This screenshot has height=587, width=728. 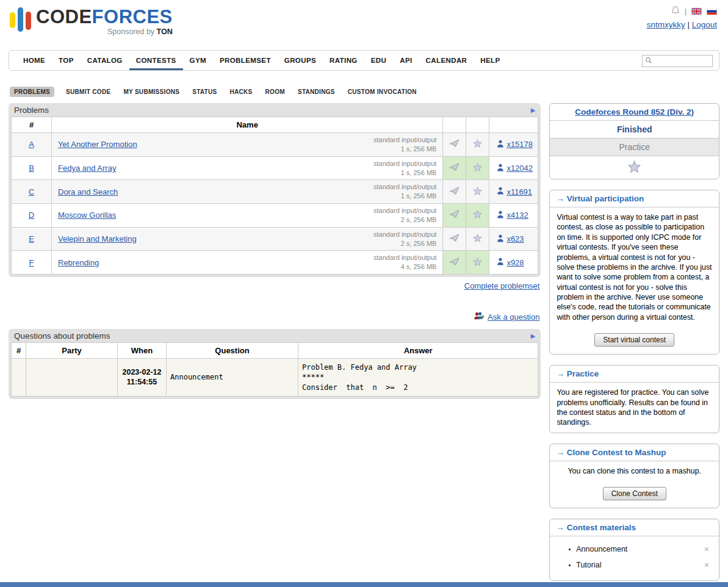 What do you see at coordinates (198, 60) in the screenshot?
I see `nav-item: GYM` at bounding box center [198, 60].